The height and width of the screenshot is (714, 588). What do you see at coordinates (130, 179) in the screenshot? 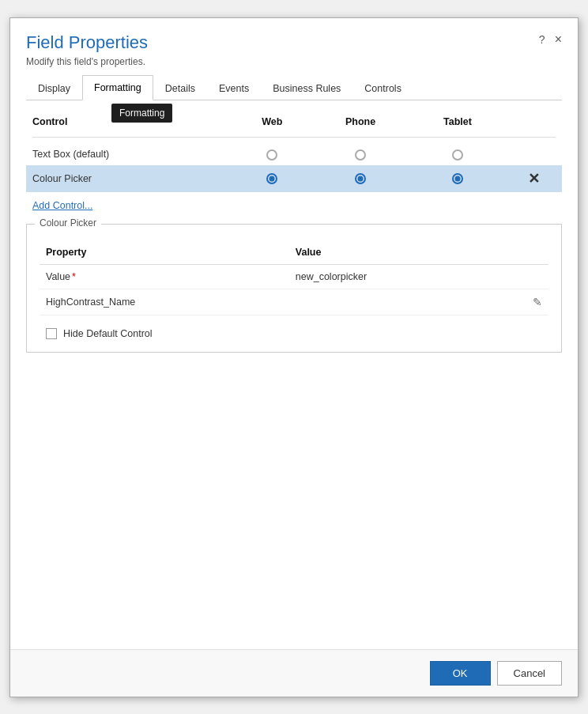
I see `control-name: Colour Picker` at bounding box center [130, 179].